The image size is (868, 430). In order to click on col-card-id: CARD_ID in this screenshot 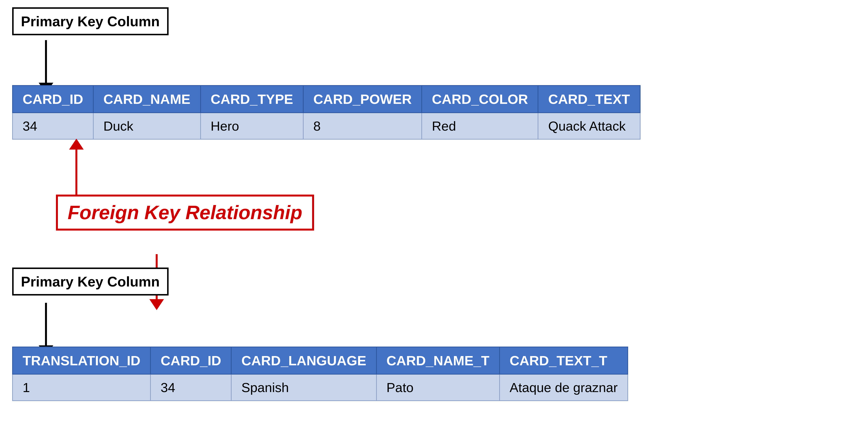, I will do `click(53, 99)`.